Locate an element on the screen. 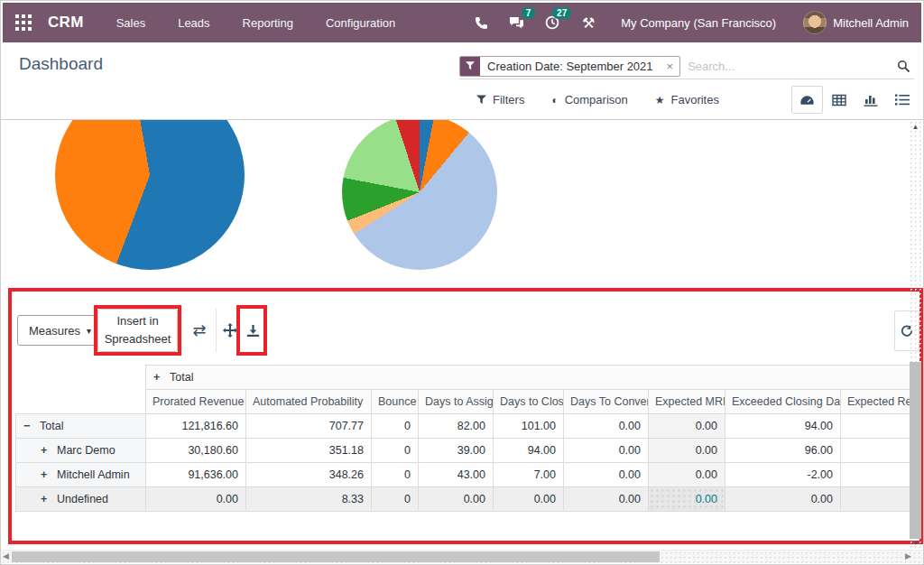 The width and height of the screenshot is (924, 565). col-automated-probability: Automated Probability is located at coordinates (309, 403).